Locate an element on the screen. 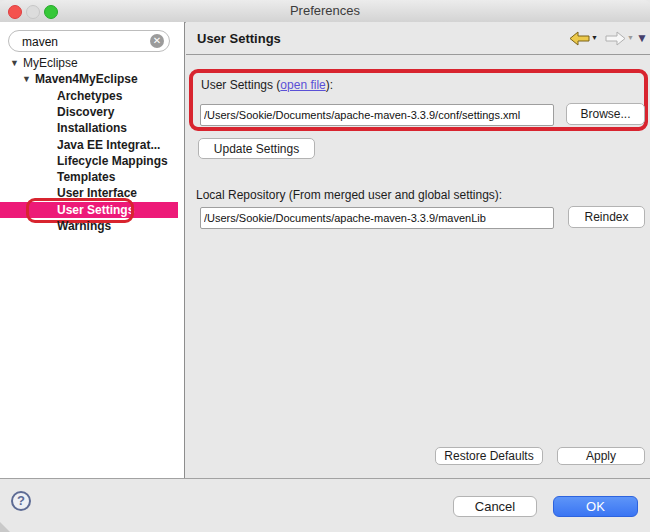  back-dropdown-icon: ▼ is located at coordinates (594, 38).